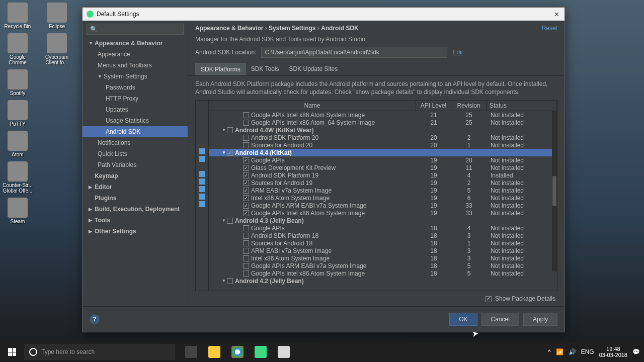 This screenshot has width=644, height=362. What do you see at coordinates (135, 99) in the screenshot?
I see `sidebar-item: HTTP Proxy` at bounding box center [135, 99].